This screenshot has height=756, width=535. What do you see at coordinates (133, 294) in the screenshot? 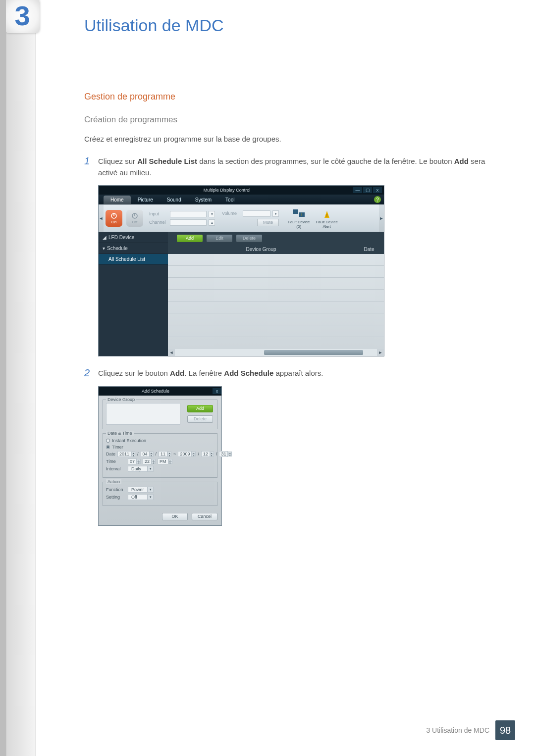
I see `mdc-sidebar: ◢LFD Device ▾Schedule All Schedule List` at bounding box center [133, 294].